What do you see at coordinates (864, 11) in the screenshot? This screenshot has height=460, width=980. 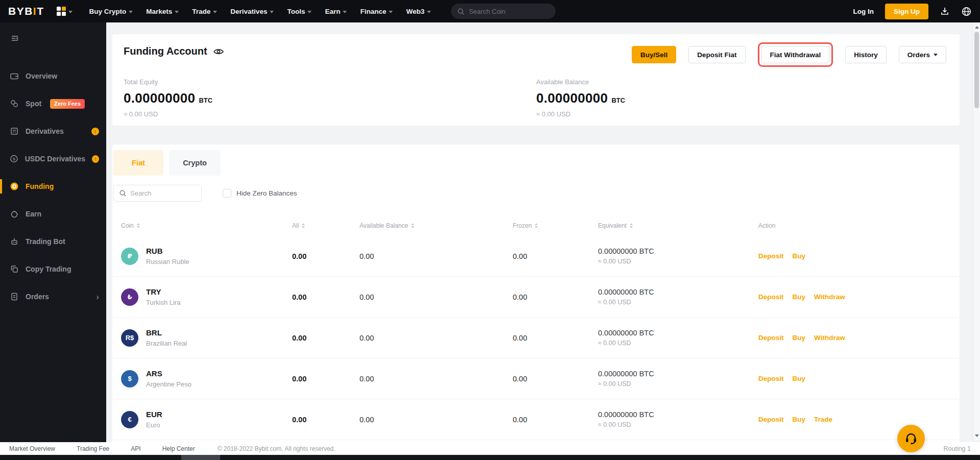 I see `login-button: Log In` at bounding box center [864, 11].